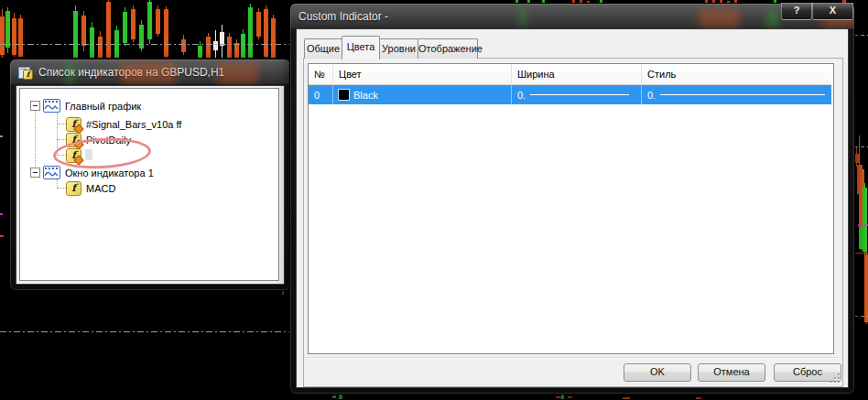 This screenshot has height=400, width=868. Describe the element at coordinates (103, 106) in the screenshot. I see `tree-item-label: Главный график` at that location.